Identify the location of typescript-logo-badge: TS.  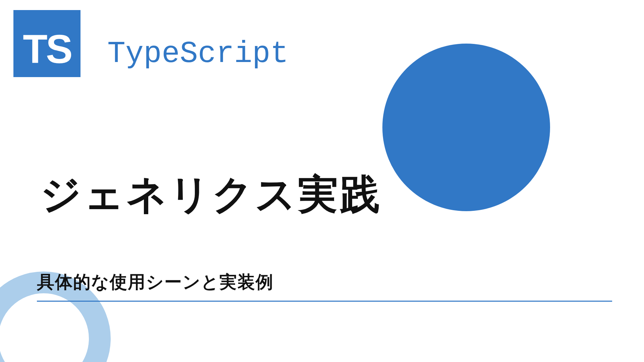
(47, 44).